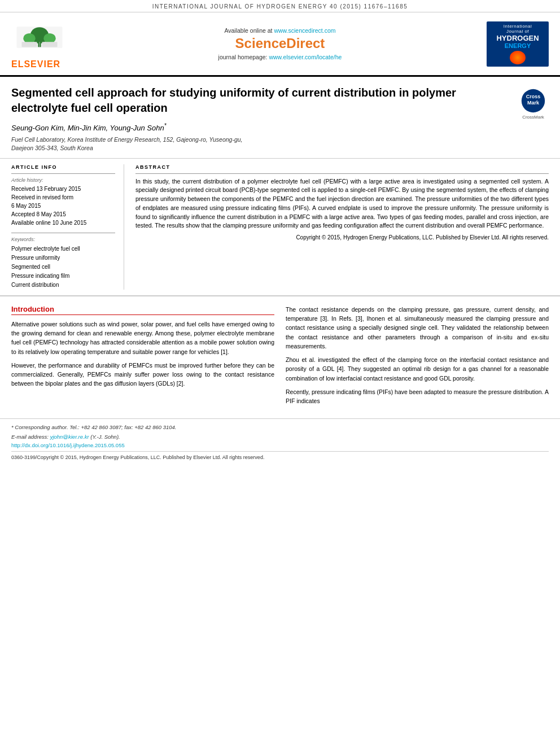  What do you see at coordinates (63, 167) in the screenshot?
I see `article-info-heading: ARTICLE INFO` at bounding box center [63, 167].